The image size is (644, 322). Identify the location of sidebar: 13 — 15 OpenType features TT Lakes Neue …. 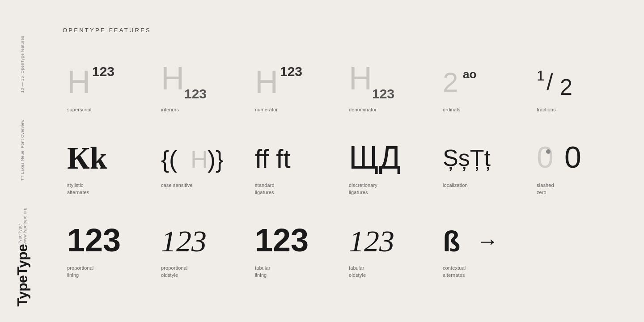
(22, 161).